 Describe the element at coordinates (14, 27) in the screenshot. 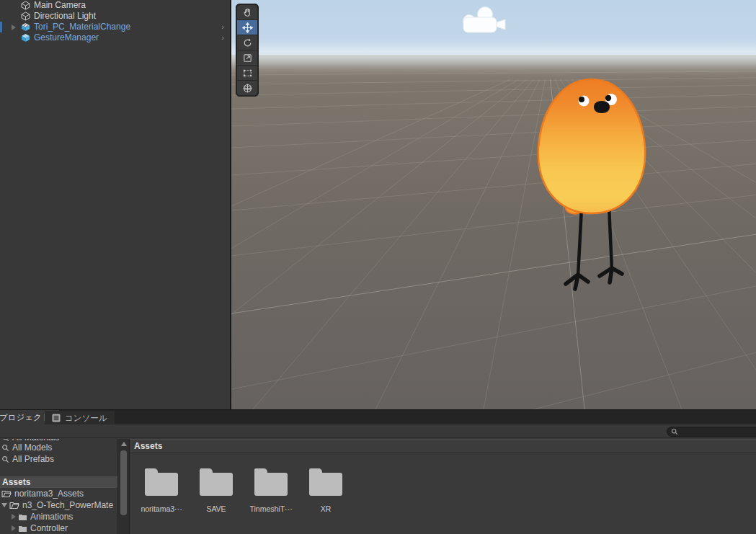

I see `foldout-arrow-icon` at that location.